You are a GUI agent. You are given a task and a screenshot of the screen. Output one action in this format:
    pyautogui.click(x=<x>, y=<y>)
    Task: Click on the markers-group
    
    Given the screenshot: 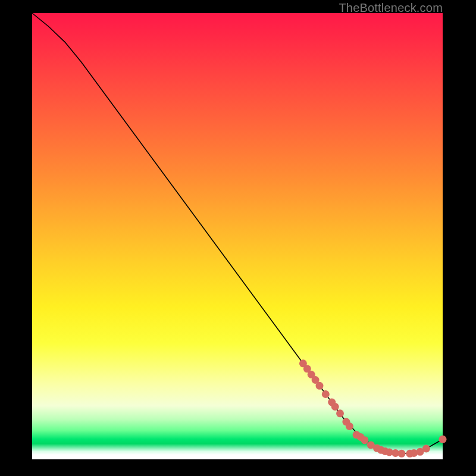 What is the action you would take?
    pyautogui.click(x=373, y=408)
    